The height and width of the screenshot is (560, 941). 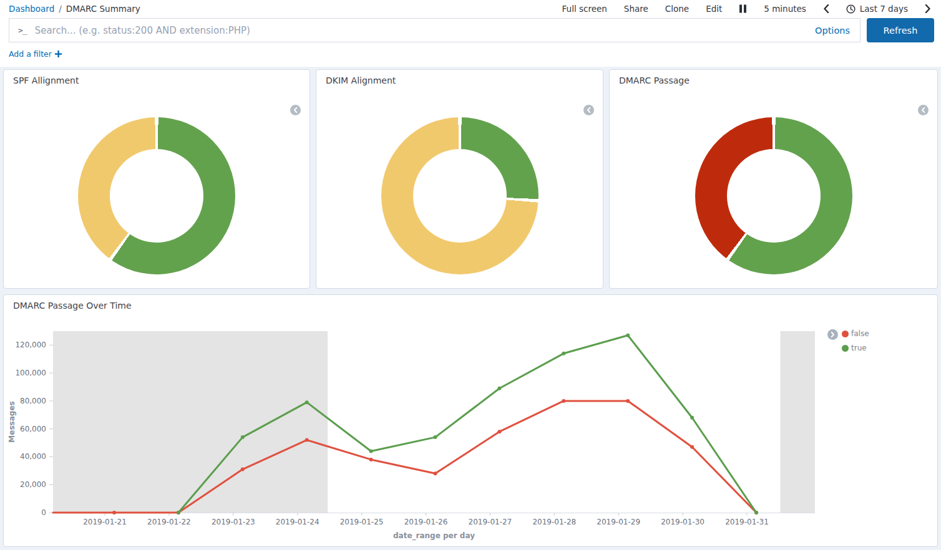 I want to click on svg-text: 2019-01-22, so click(x=169, y=522).